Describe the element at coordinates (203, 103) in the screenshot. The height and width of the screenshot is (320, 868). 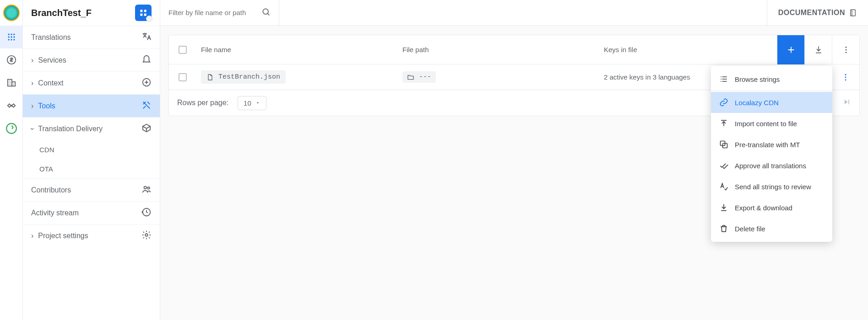
I see `rows-per-page-label: Rows per page:` at that location.